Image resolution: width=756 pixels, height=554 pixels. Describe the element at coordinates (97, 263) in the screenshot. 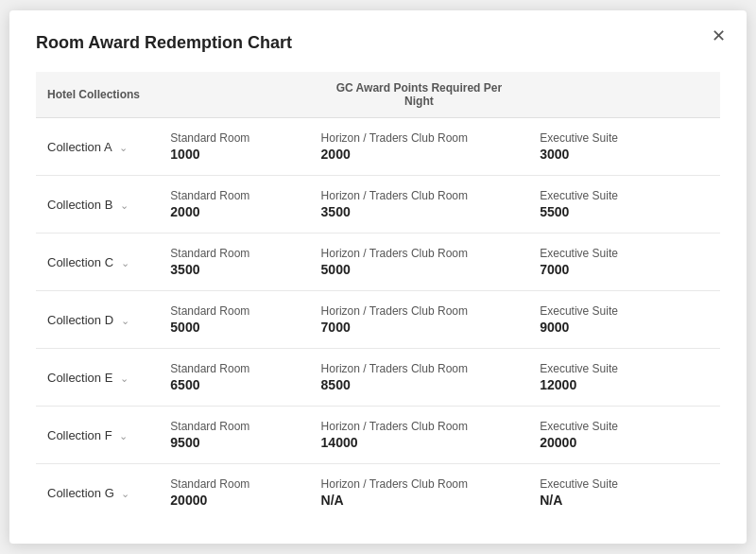

I see `collection-cell: Collection C ⌄` at that location.